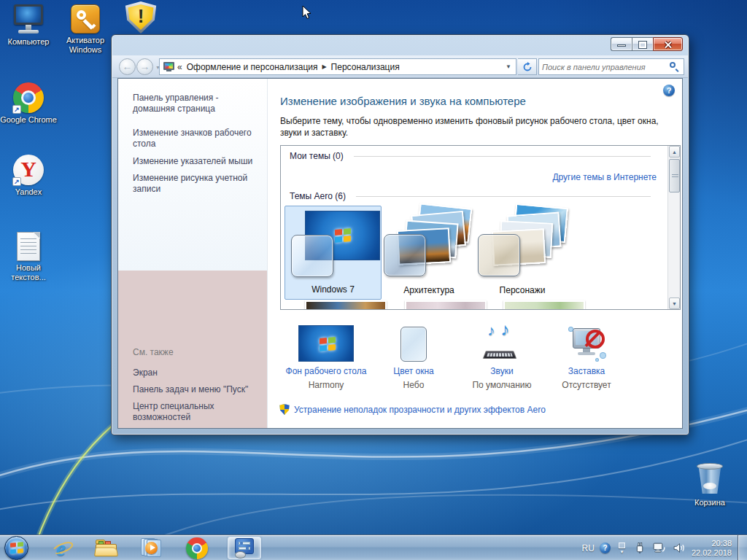  I want to click on sounds-icon: ♪♪, so click(502, 343).